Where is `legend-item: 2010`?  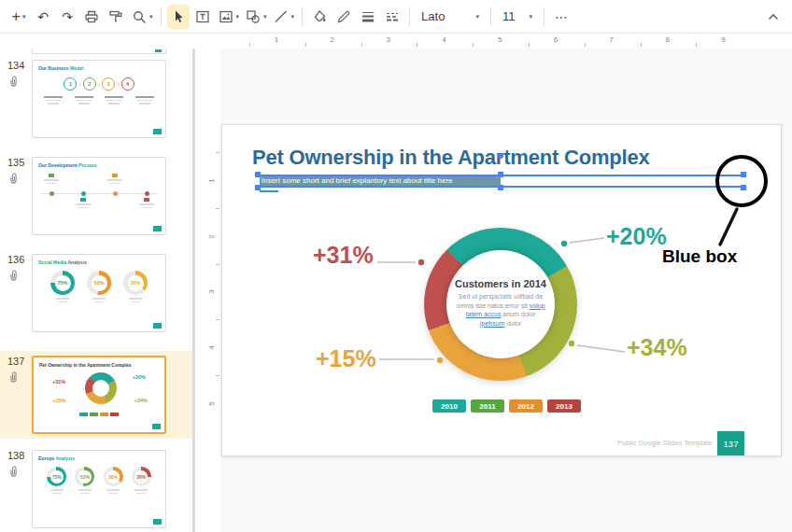 legend-item: 2010 is located at coordinates (449, 406).